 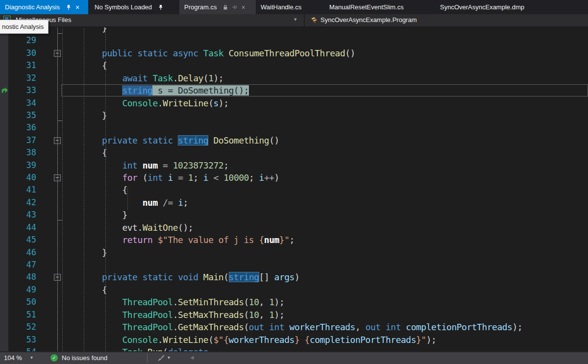 What do you see at coordinates (294, 153) in the screenshot?
I see `code-line: 38 {` at bounding box center [294, 153].